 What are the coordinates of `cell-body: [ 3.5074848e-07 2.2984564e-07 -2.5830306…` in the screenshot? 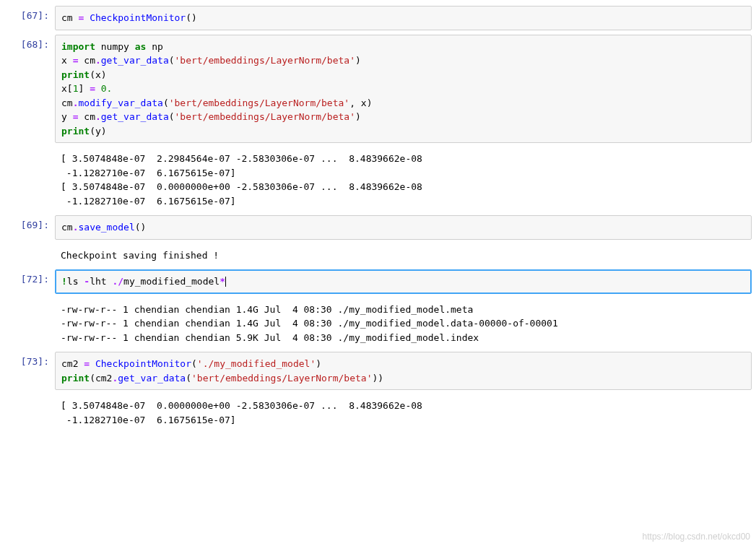 It's located at (403, 179).